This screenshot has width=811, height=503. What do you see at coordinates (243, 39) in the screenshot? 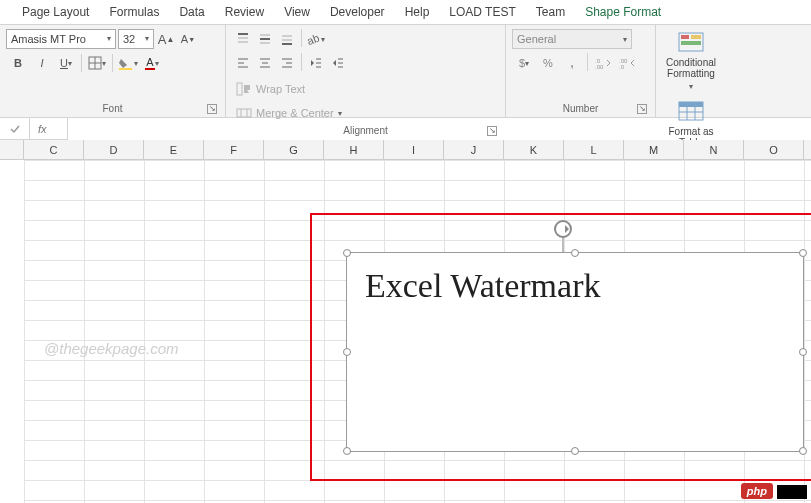
I see `align-top-button` at bounding box center [243, 39].